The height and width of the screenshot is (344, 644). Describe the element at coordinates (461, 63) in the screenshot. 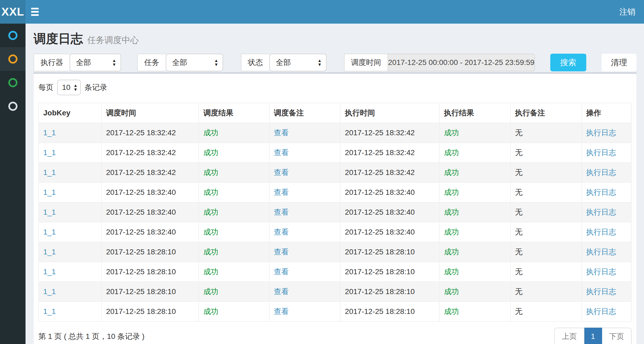

I see `dispatch-time-range-input: 2017-12-25 00:00:00 - 2017-12-25 23:59:5…` at that location.